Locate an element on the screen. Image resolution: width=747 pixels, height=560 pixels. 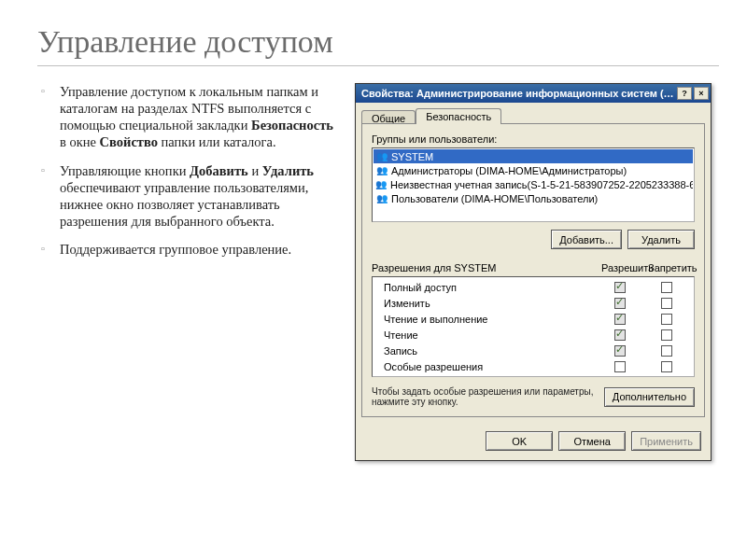
dialog-title: Свойства: Администрирование информационн… is located at coordinates (518, 93).